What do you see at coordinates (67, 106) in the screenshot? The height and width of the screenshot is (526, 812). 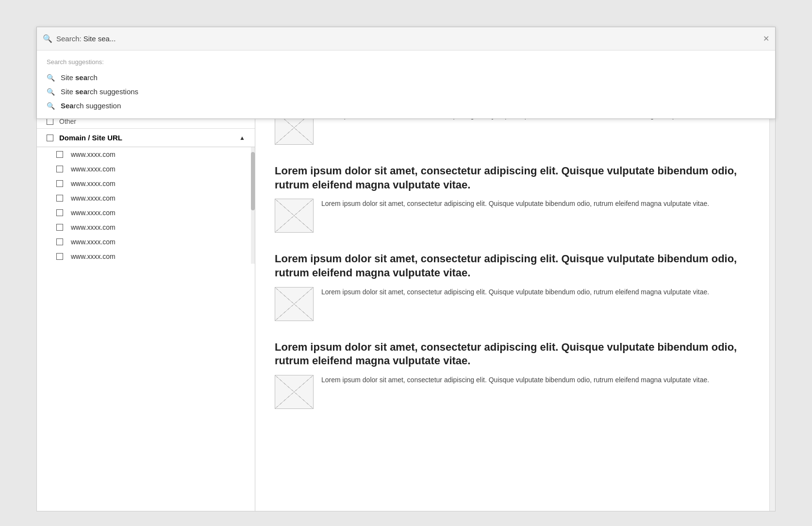 I see `suggestion-highlight-3: Sea` at bounding box center [67, 106].